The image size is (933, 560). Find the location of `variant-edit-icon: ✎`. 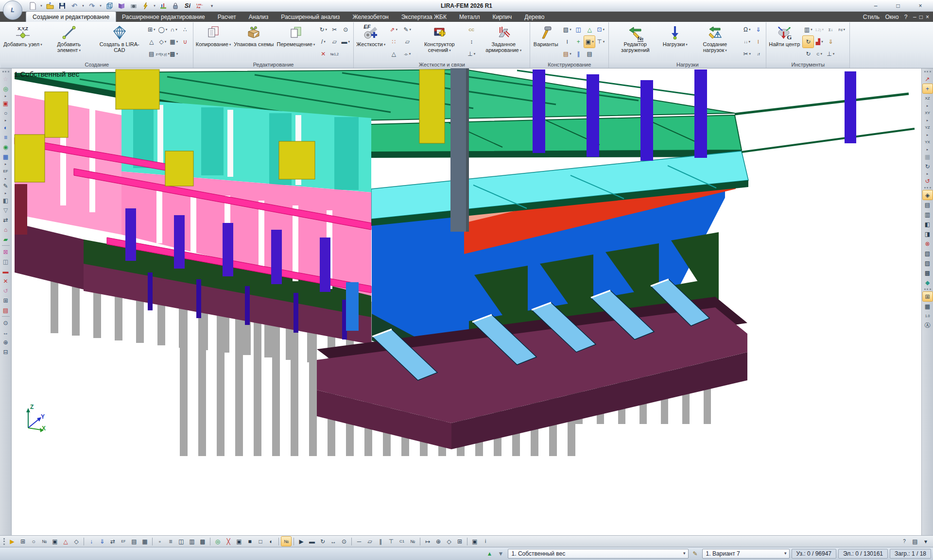

variant-edit-icon: ✎ is located at coordinates (695, 554).